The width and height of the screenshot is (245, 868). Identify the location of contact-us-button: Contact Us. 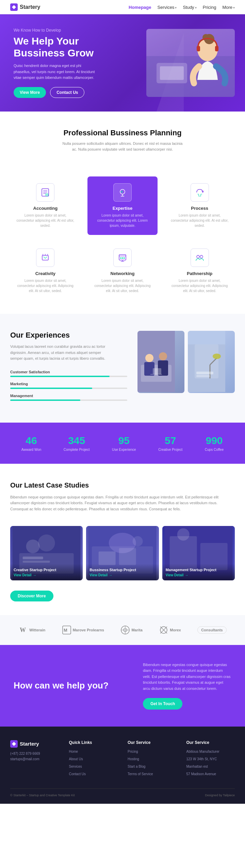
(67, 92).